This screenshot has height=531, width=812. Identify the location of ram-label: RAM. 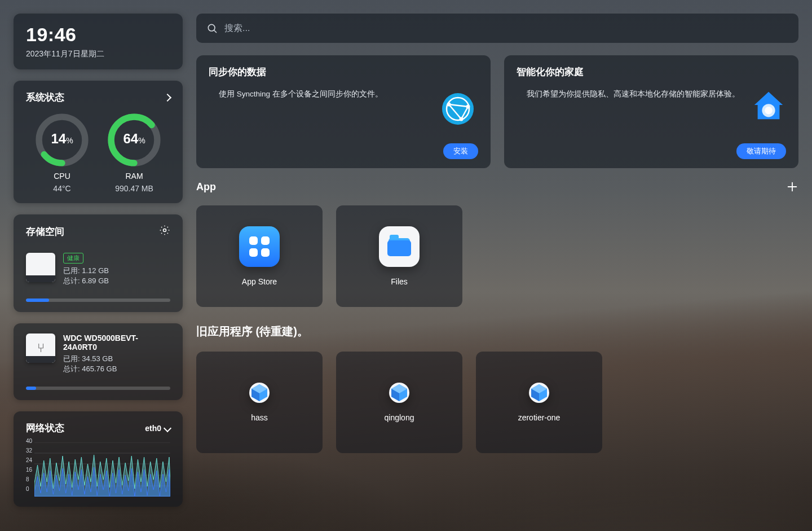
(134, 176).